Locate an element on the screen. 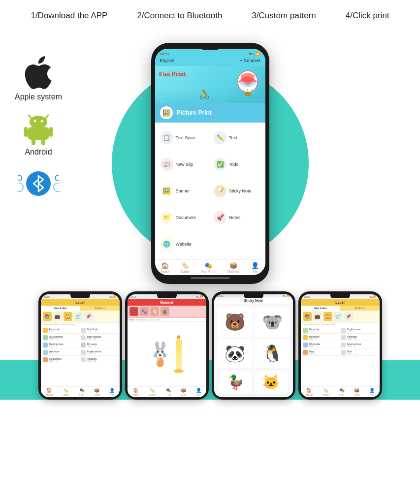 The height and width of the screenshot is (504, 420). step2-text: 2/Connect to Bluetooth is located at coordinates (179, 16).